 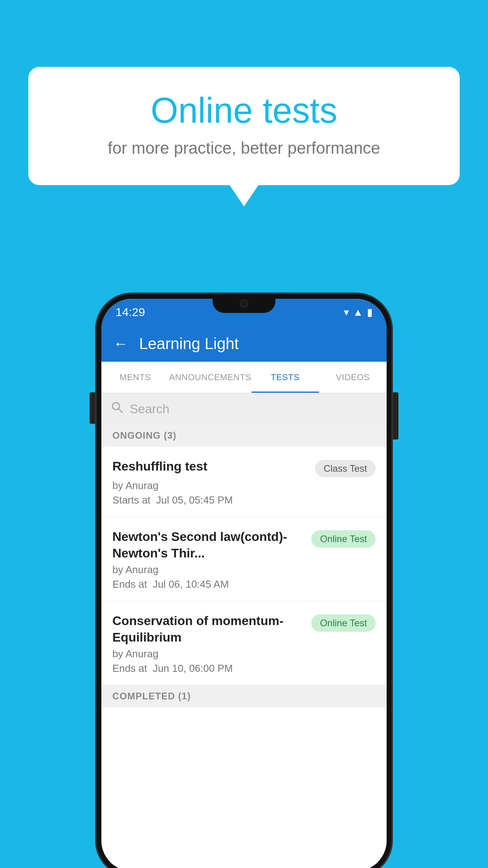 I want to click on search-placeholder: Search, so click(x=149, y=409).